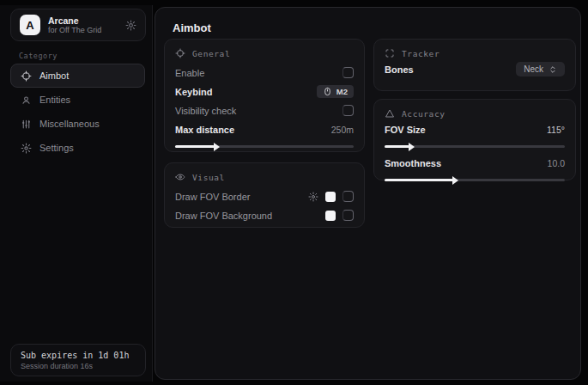 The image size is (588, 385). Describe the element at coordinates (78, 360) in the screenshot. I see `subscription-status-card: Sub expires in 1d 01h Session duration 1…` at that location.